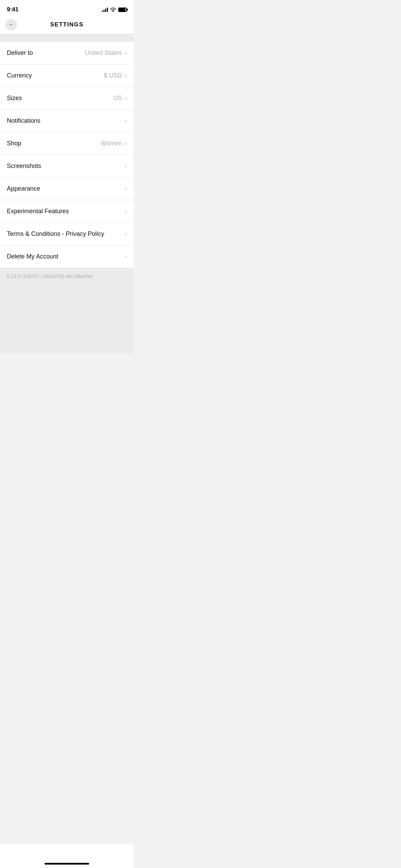  I want to click on appearance-value-container: ›, so click(126, 189).